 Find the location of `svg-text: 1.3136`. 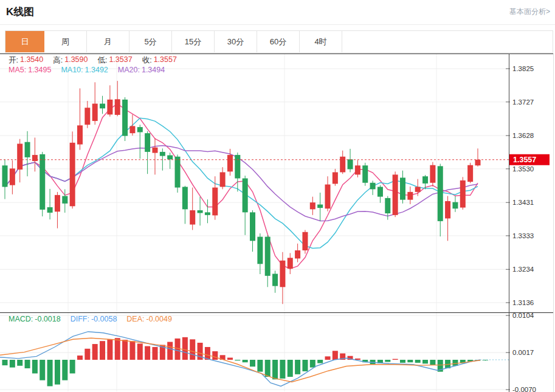

svg-text: 1.3136 is located at coordinates (523, 303).